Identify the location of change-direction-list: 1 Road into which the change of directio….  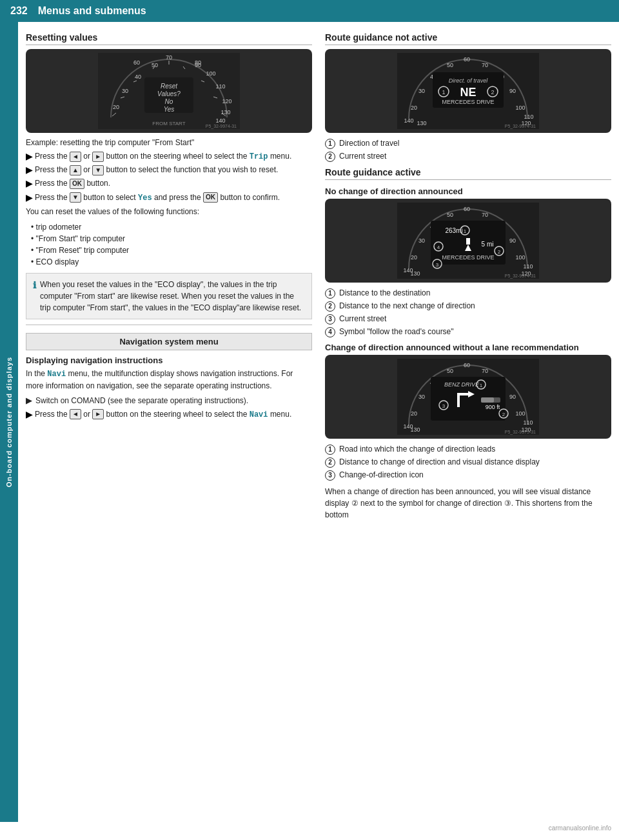
(468, 462).